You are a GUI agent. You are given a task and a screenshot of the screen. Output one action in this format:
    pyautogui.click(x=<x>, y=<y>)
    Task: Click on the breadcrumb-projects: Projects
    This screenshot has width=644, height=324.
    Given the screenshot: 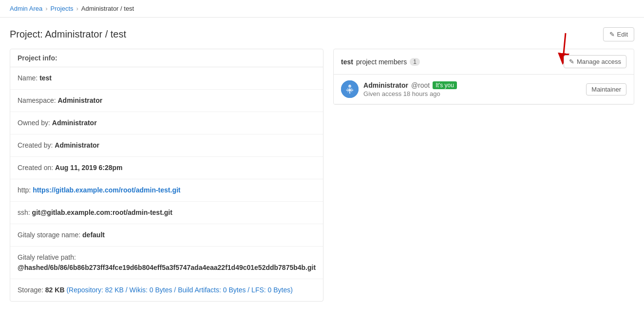 What is the action you would take?
    pyautogui.click(x=62, y=9)
    